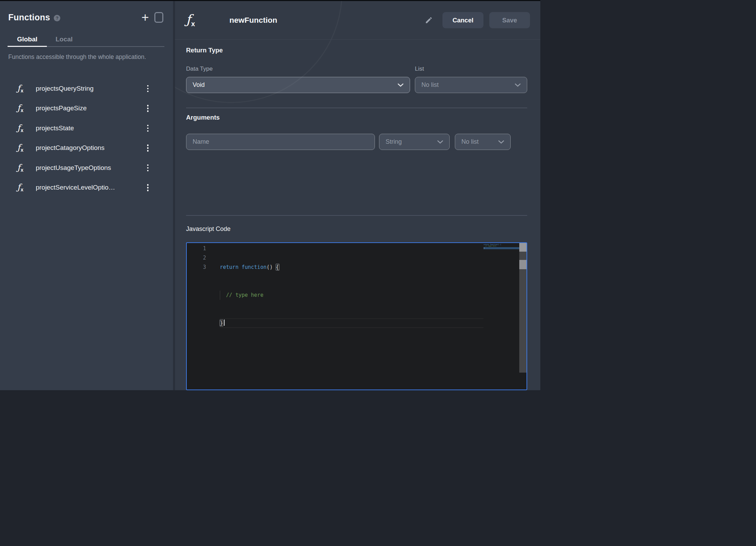 The image size is (756, 546). What do you see at coordinates (510, 20) in the screenshot?
I see `save-button: Save` at bounding box center [510, 20].